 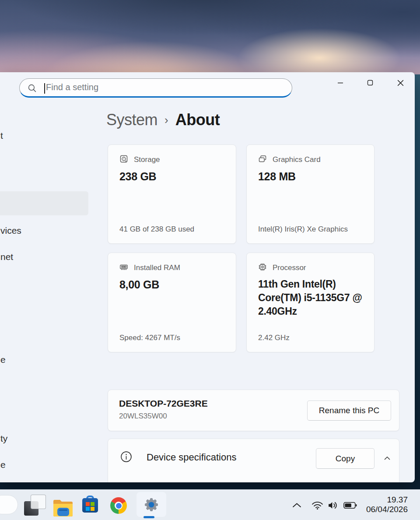 I want to click on graphics-card-icon, so click(x=262, y=160).